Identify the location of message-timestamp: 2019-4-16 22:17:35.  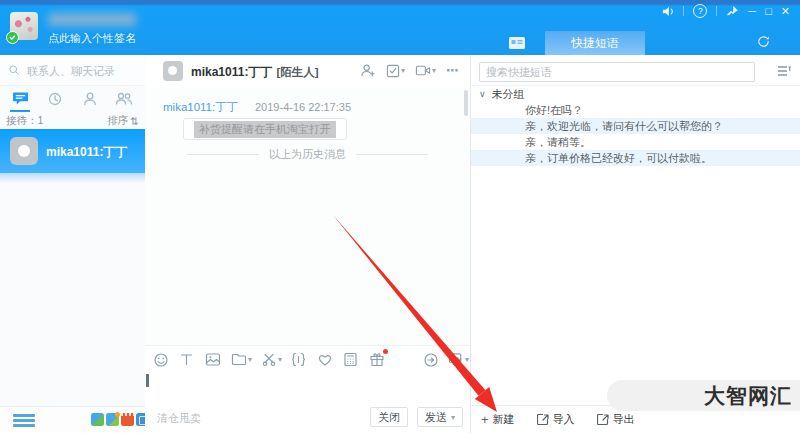
(303, 107).